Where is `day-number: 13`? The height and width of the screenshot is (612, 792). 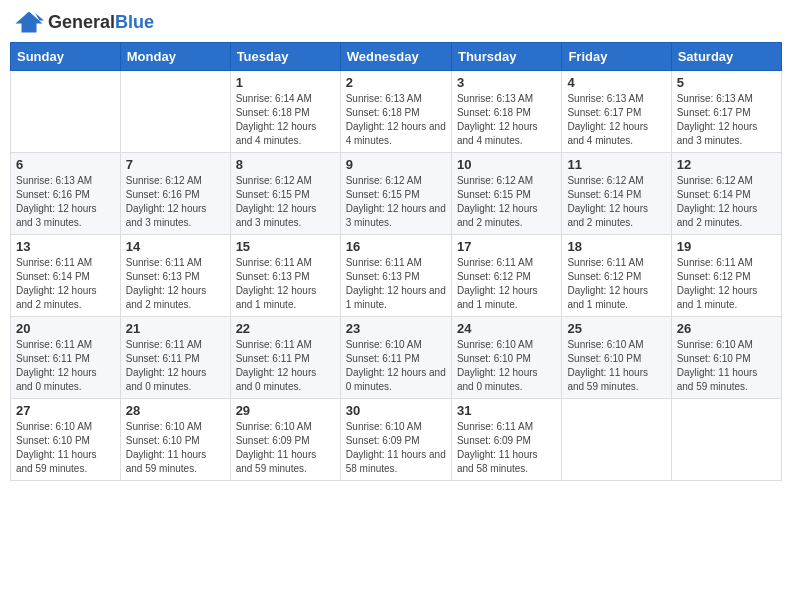 day-number: 13 is located at coordinates (66, 246).